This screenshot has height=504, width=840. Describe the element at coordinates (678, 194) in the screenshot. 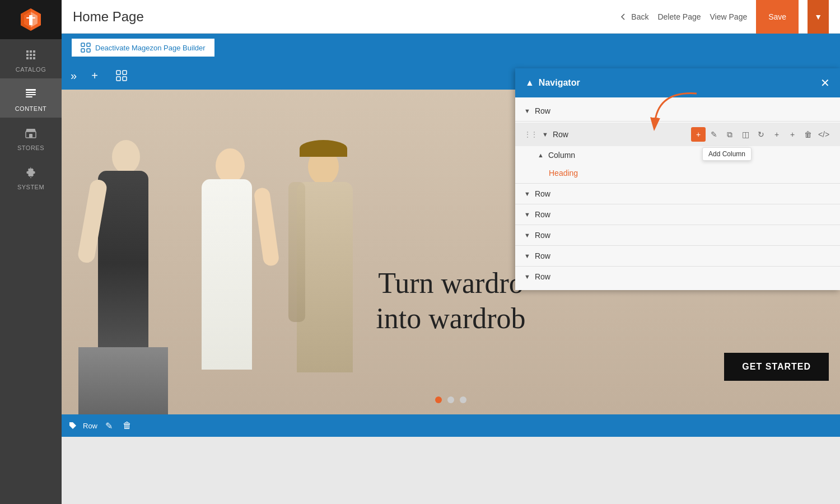

I see `nav-row-3: ▼ Row` at that location.